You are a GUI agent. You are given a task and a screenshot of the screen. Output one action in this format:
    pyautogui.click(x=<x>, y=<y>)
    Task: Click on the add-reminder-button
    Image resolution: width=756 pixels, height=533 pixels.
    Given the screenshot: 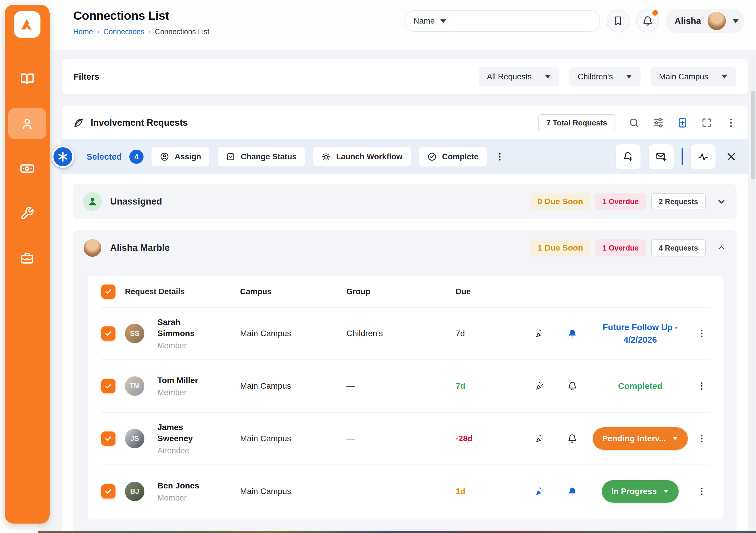 What is the action you would take?
    pyautogui.click(x=628, y=157)
    